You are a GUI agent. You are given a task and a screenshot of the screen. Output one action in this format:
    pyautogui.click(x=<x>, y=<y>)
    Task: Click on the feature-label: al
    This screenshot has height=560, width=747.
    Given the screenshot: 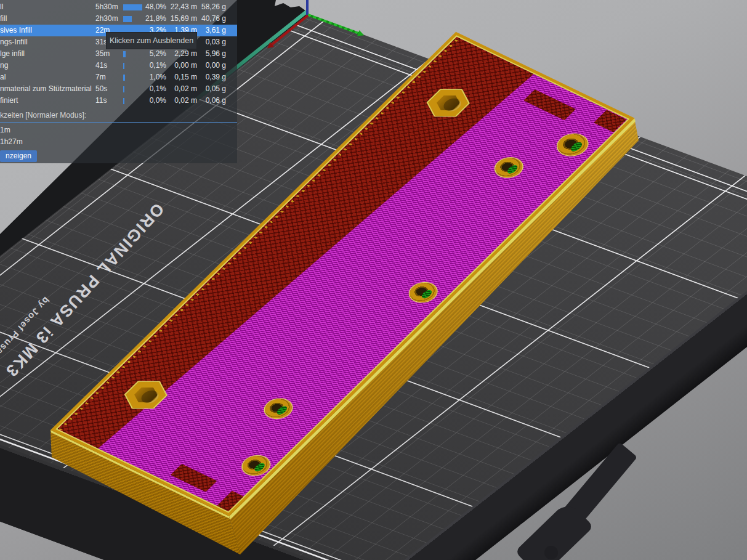 What is the action you would take?
    pyautogui.click(x=2, y=78)
    